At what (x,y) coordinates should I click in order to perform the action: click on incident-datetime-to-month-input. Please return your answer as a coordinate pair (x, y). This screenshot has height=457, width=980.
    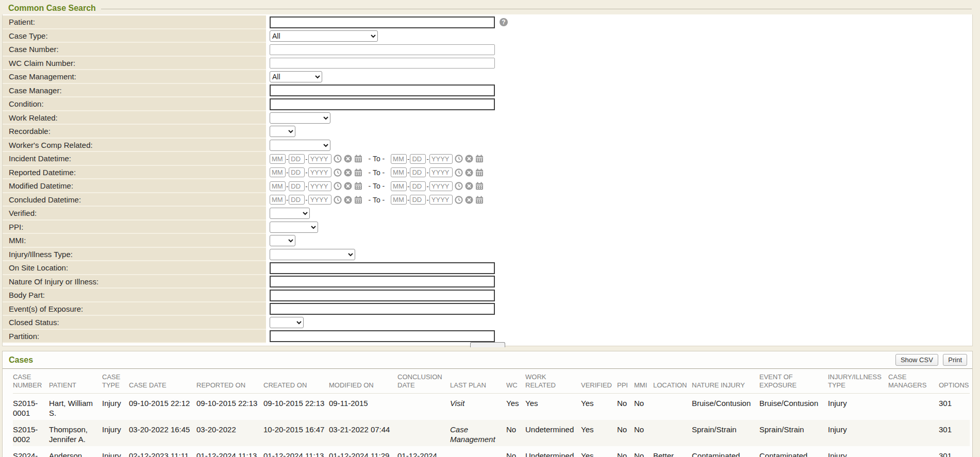
    Looking at the image, I should click on (399, 159).